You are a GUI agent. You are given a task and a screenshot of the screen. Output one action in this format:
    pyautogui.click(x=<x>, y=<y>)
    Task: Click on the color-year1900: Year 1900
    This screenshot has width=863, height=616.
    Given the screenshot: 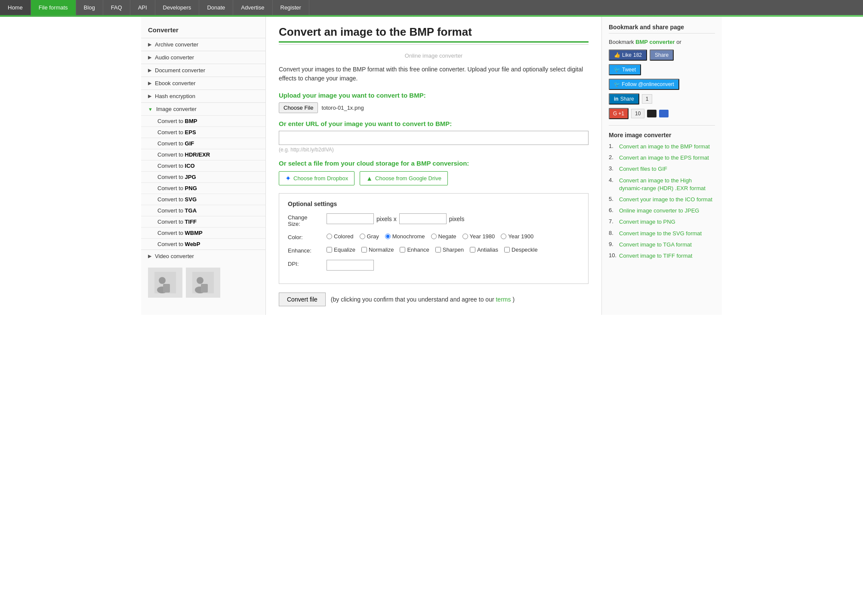 What is the action you would take?
    pyautogui.click(x=517, y=237)
    